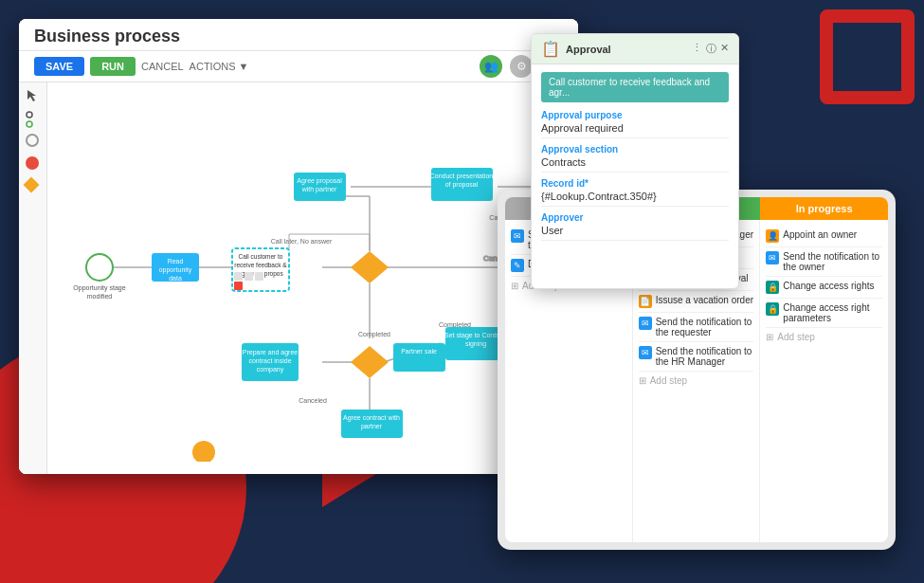  What do you see at coordinates (824, 262) in the screenshot?
I see `list-item: ✉ Send the notification to the owner` at bounding box center [824, 262].